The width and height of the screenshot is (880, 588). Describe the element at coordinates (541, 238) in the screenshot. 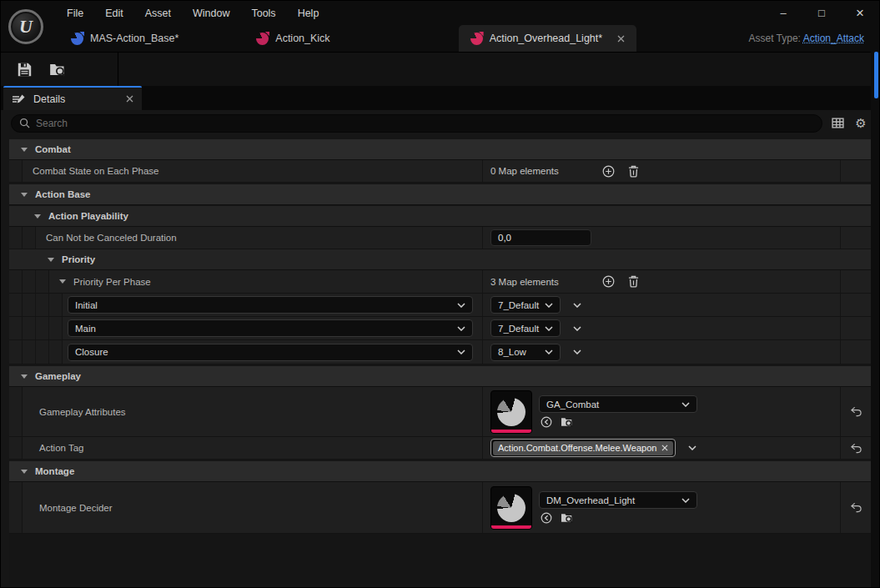

I see `cancel-duration-input` at that location.